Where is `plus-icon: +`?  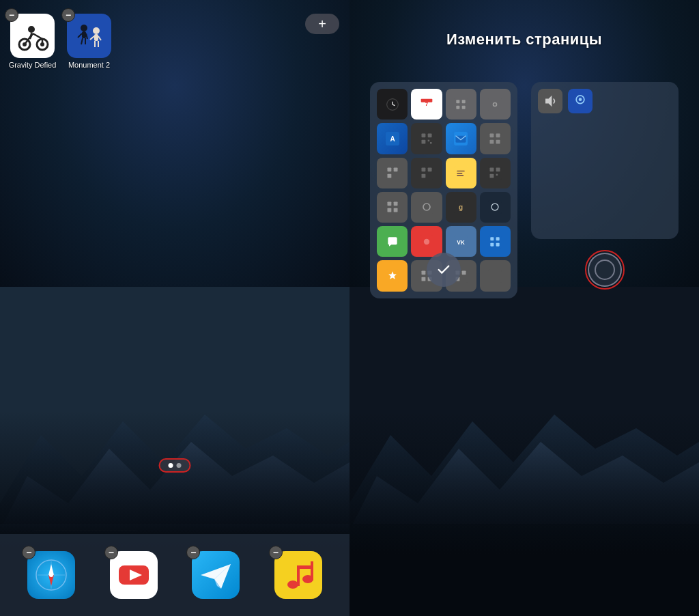
plus-icon: + is located at coordinates (322, 25).